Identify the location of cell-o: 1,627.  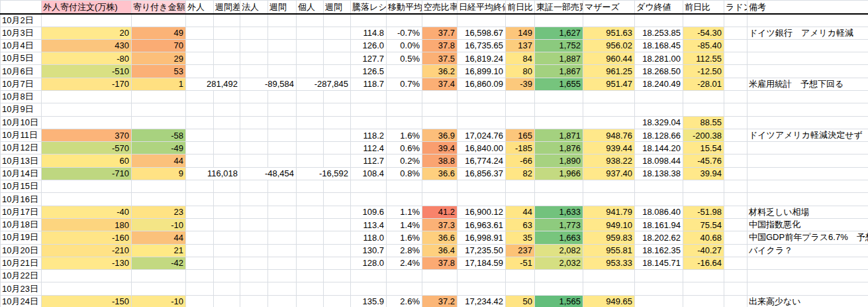
(559, 33).